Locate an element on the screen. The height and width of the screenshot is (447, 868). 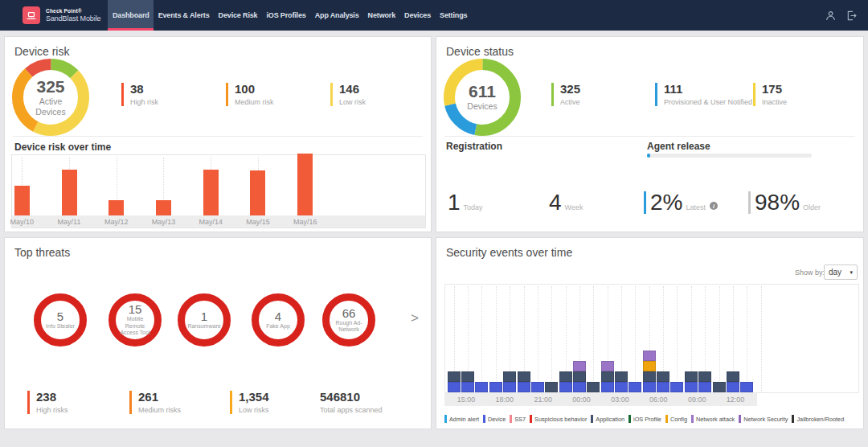
legend-item-network-attack: Network attack is located at coordinates (713, 419).